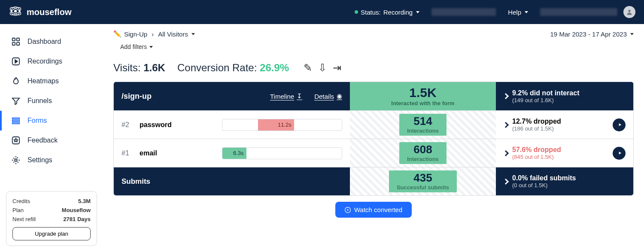  I want to click on watch-converted-button: Watch converted, so click(374, 209).